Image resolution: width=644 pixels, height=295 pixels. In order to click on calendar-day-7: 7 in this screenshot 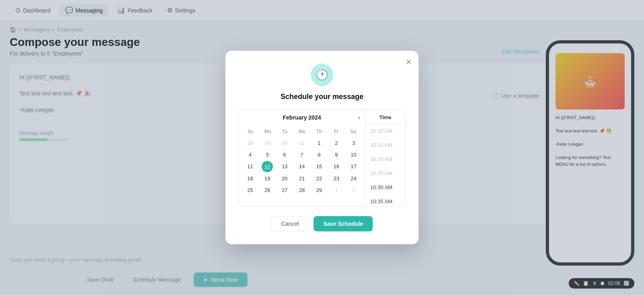, I will do `click(302, 155)`.